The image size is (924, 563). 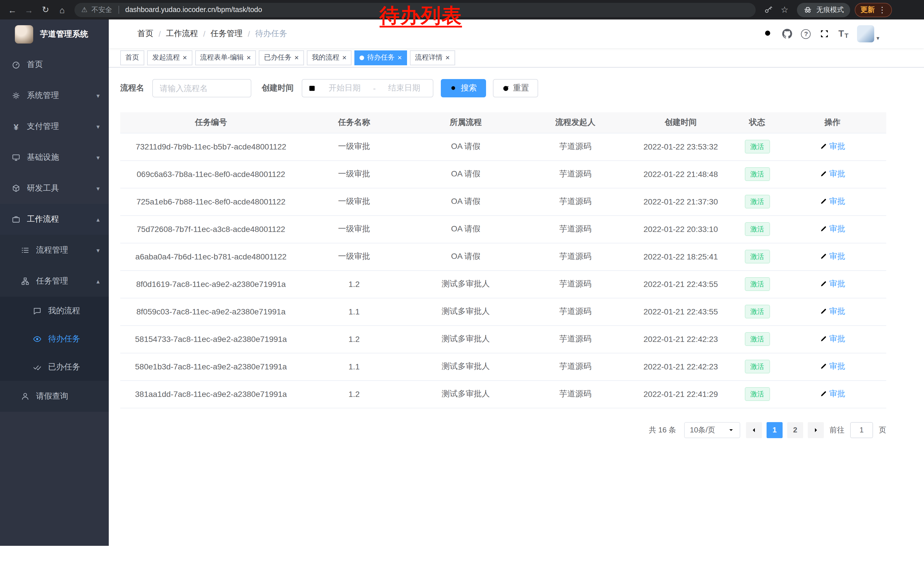 What do you see at coordinates (825, 34) in the screenshot?
I see `fullscreen-icon` at bounding box center [825, 34].